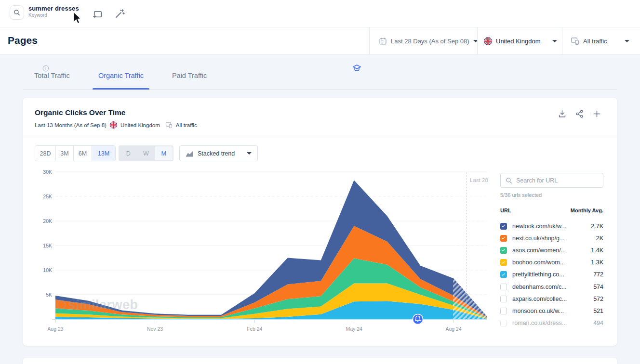 This screenshot has width=640, height=364. What do you see at coordinates (70, 125) in the screenshot?
I see `subtitle-period: Last 13 Months (As of Sep 8)` at bounding box center [70, 125].